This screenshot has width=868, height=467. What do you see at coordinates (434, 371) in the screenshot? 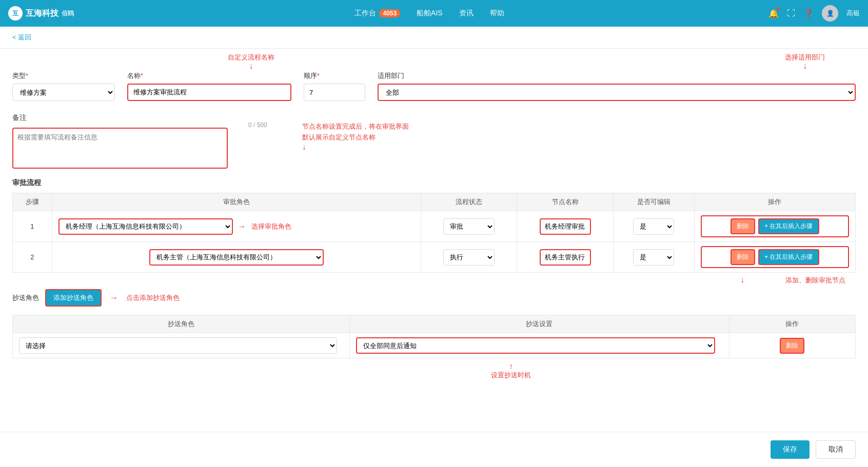
I see `cc-timing-ann-bottom: ↑ 设置抄送时机` at bounding box center [434, 371].